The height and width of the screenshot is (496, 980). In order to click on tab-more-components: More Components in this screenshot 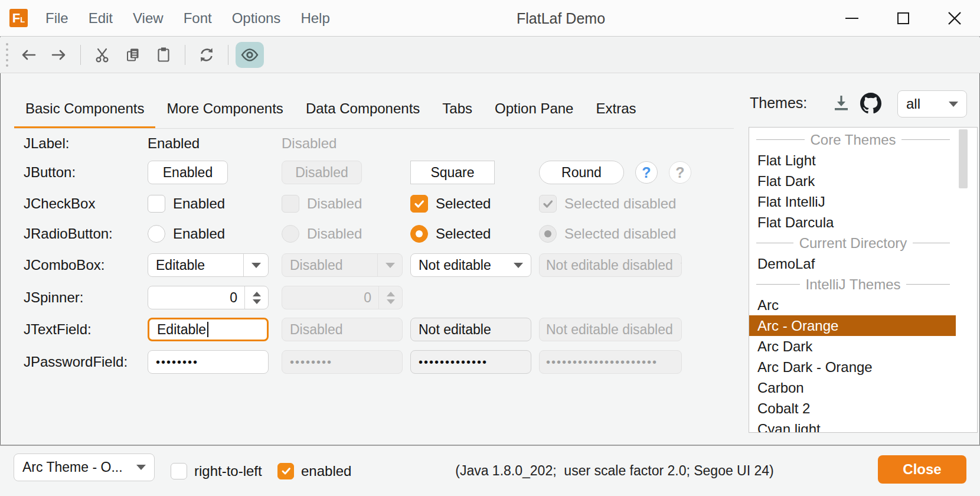, I will do `click(224, 109)`.